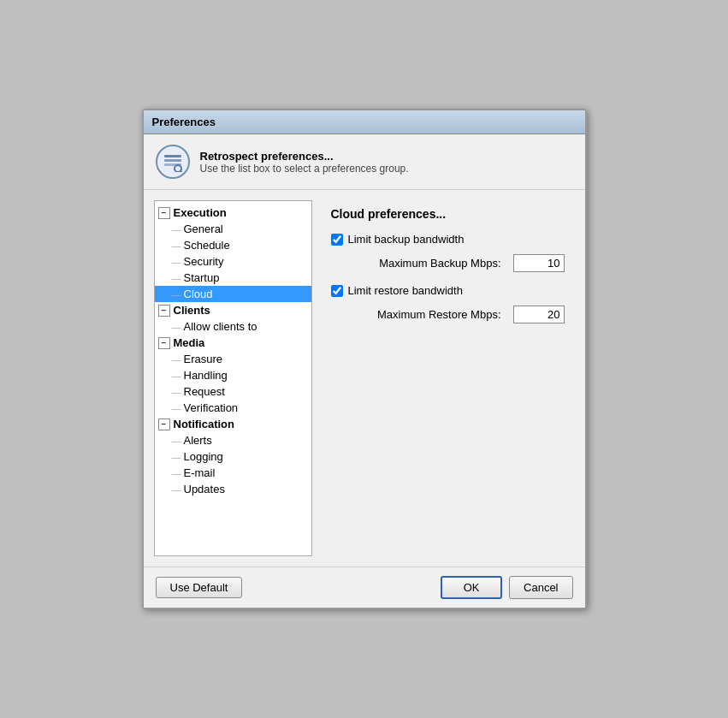 The width and height of the screenshot is (728, 718). Describe the element at coordinates (448, 264) in the screenshot. I see `max-backup-row: Maximum Backup Mbps:` at that location.